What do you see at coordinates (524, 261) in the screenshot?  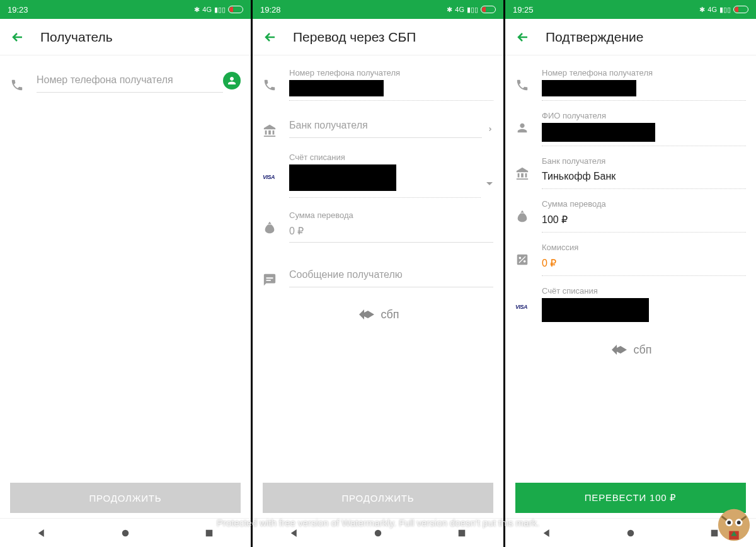 I see `percent-icon` at bounding box center [524, 261].